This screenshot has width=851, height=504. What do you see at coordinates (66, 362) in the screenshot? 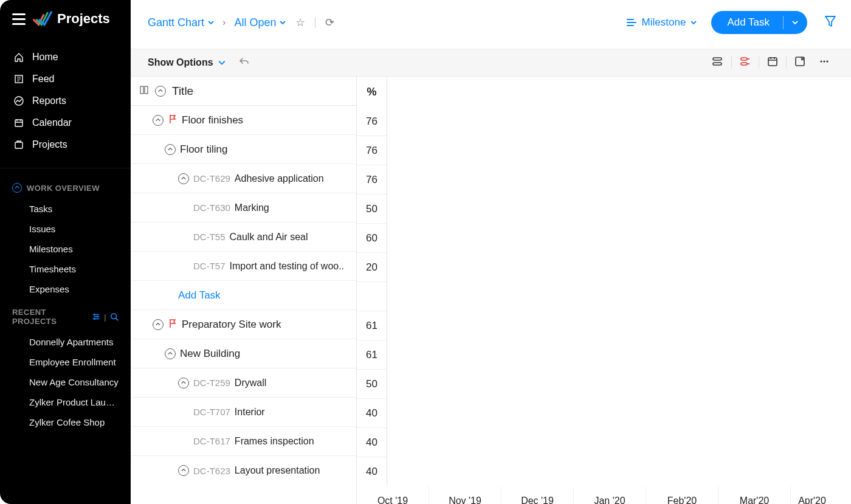
I see `recent-project-item: Employee Enrollment` at bounding box center [66, 362].